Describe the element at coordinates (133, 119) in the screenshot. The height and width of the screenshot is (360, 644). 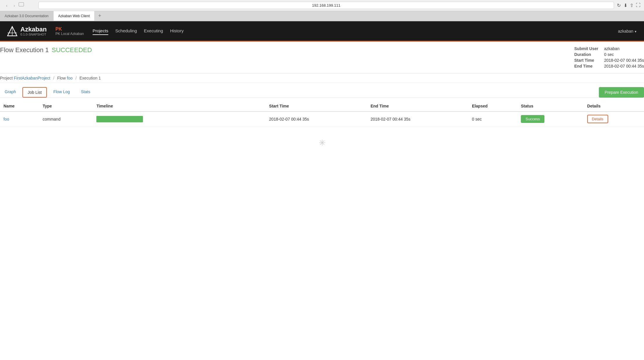
I see `timeline-bar-container` at that location.